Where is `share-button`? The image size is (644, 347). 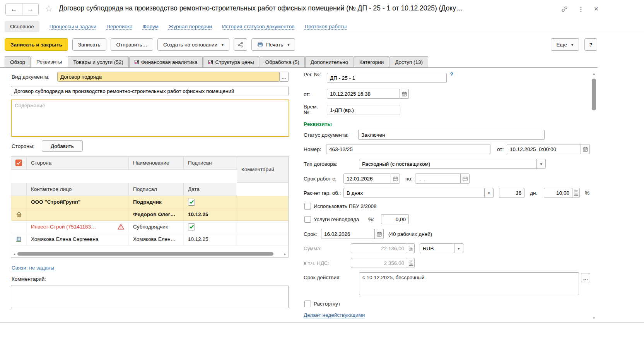 share-button is located at coordinates (241, 45).